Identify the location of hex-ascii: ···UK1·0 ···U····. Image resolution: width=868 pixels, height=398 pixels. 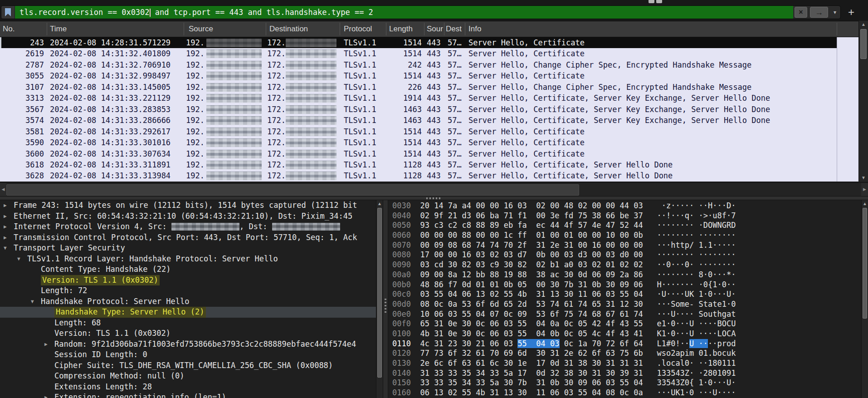
(696, 393).